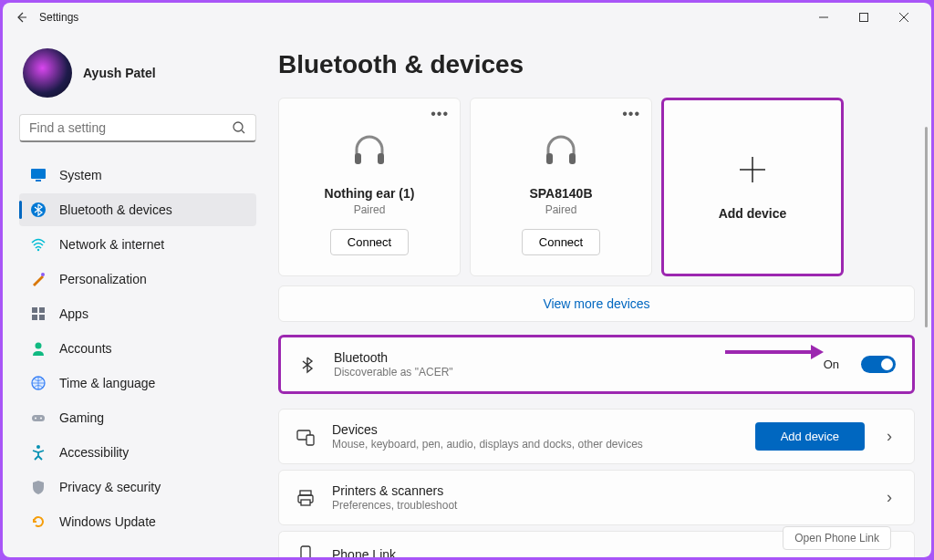  I want to click on add-device-card: Add device, so click(752, 187).